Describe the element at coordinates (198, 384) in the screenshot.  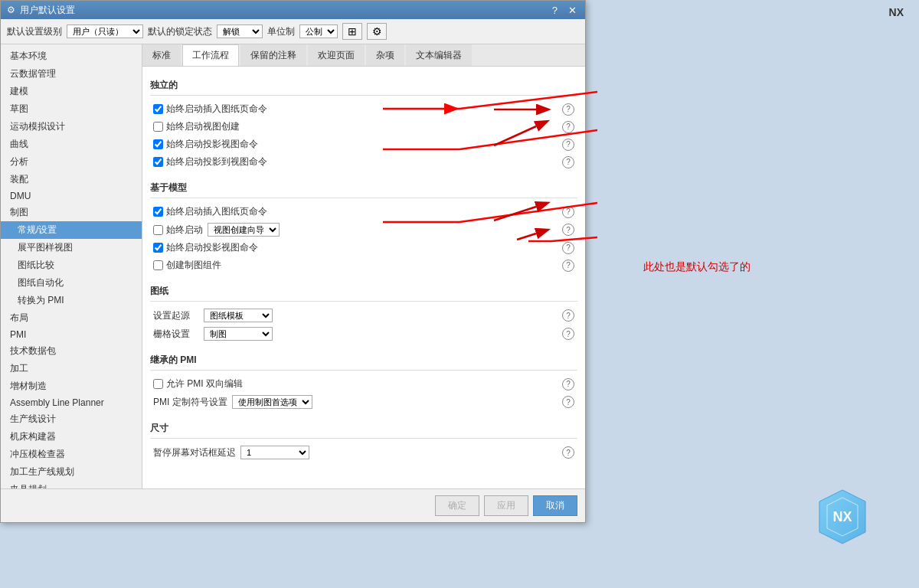
I see `checkbox-label-inherited_pmi-0: 允许 PMI 双向编辑` at that location.